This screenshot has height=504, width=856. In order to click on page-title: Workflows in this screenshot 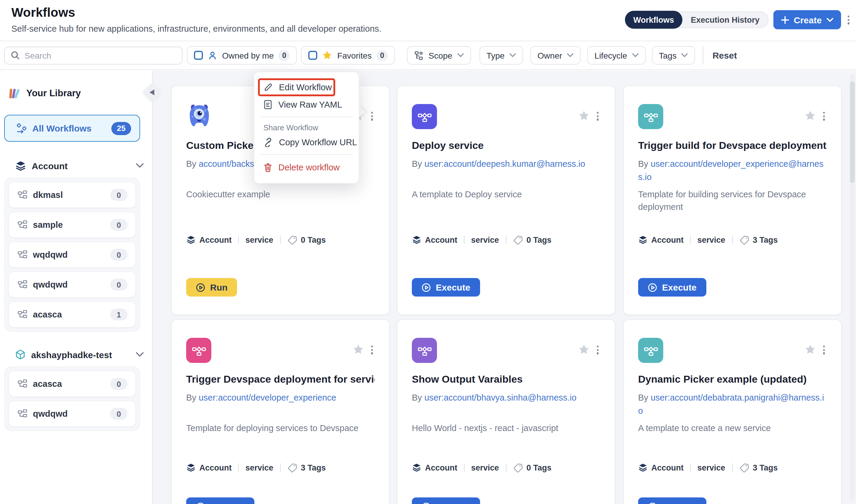, I will do `click(43, 13)`.